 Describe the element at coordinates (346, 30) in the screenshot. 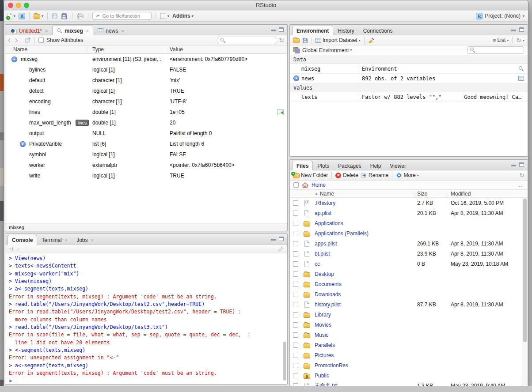

I see `tab-history: History` at that location.